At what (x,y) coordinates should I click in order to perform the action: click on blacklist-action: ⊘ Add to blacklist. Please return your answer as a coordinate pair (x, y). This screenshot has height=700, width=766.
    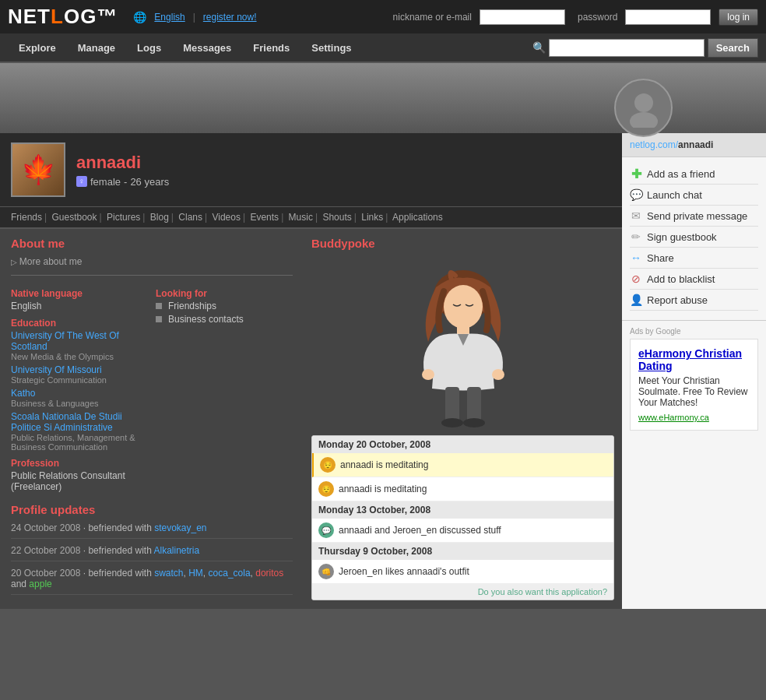
    Looking at the image, I should click on (694, 279).